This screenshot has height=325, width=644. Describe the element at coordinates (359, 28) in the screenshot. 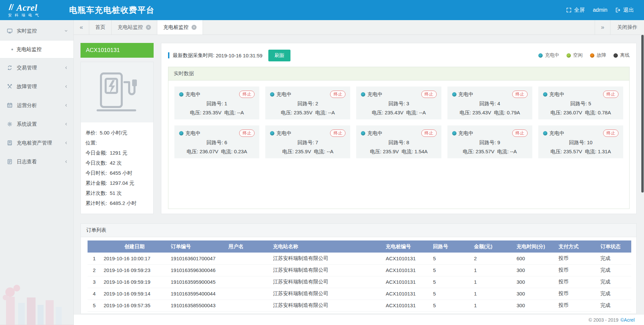

I see `tabbar: « 首页充电站监控×充电桩监控× » 关闭操作` at that location.